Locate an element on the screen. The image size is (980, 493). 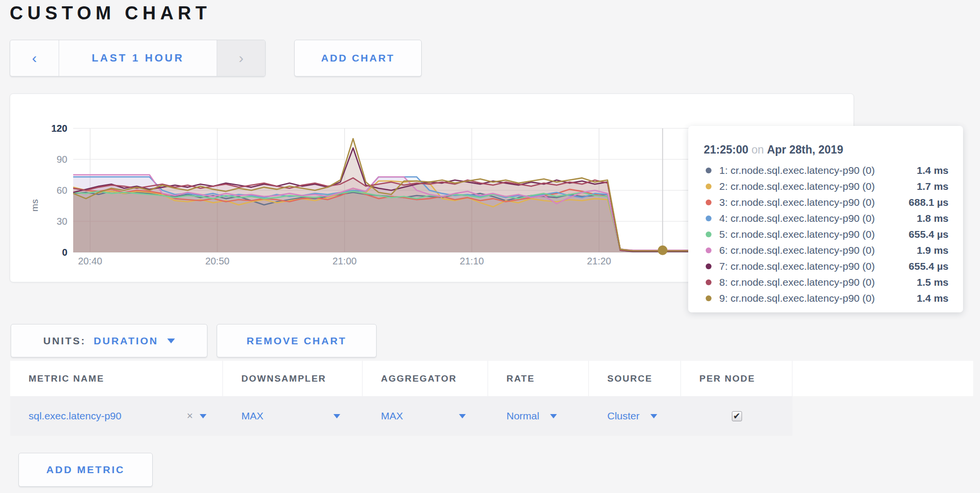
series-value: 688.1 µs is located at coordinates (929, 202).